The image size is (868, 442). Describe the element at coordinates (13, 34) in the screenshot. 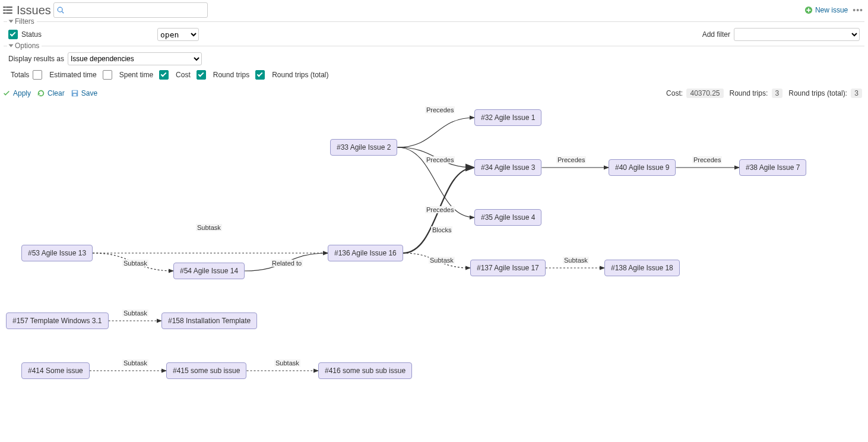

I see `status-filter-checkbox` at that location.